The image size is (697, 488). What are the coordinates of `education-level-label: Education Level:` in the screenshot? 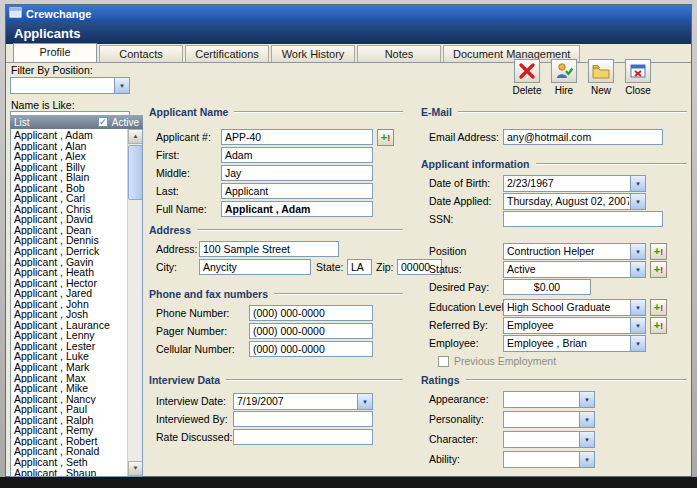 It's located at (468, 307).